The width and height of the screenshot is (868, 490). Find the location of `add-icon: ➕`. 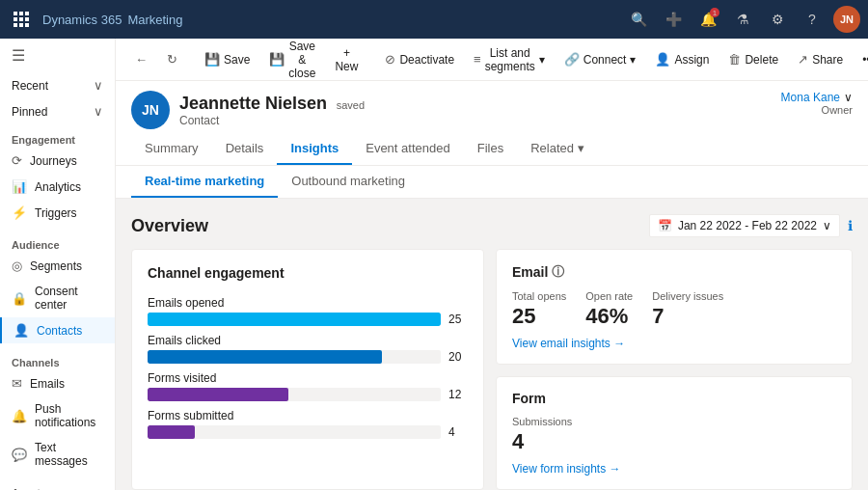

add-icon: ➕ is located at coordinates (673, 19).